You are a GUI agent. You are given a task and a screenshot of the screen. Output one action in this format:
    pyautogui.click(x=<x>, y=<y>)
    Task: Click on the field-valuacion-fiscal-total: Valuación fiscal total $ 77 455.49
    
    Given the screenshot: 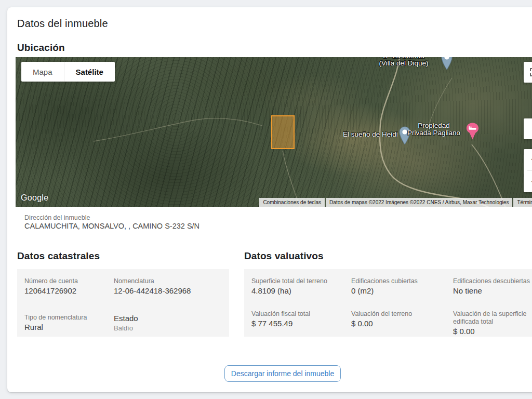 What is the action you would take?
    pyautogui.click(x=301, y=323)
    